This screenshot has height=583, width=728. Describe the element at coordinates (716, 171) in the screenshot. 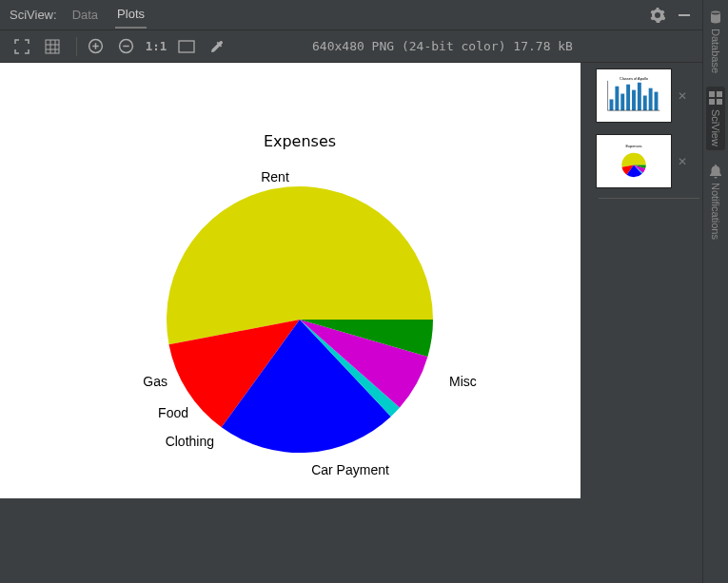

I see `bell-icon` at that location.